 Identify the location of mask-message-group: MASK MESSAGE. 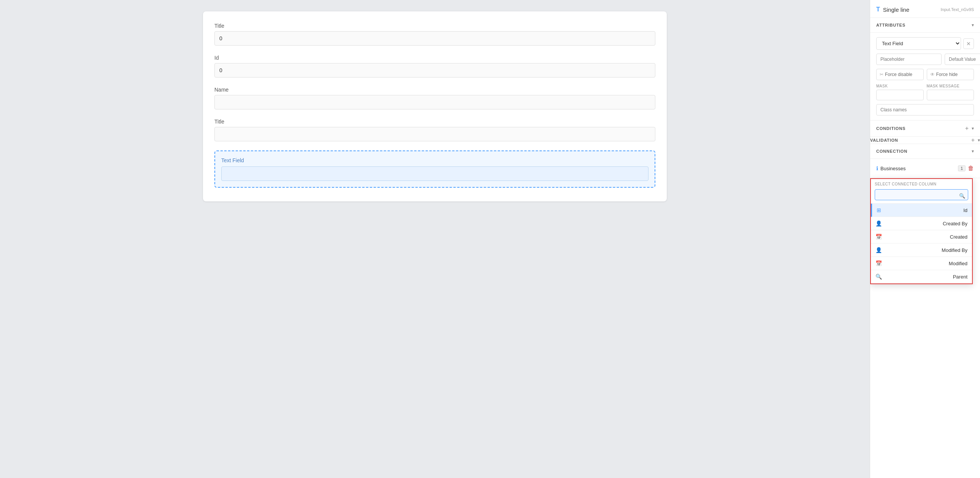
(950, 92).